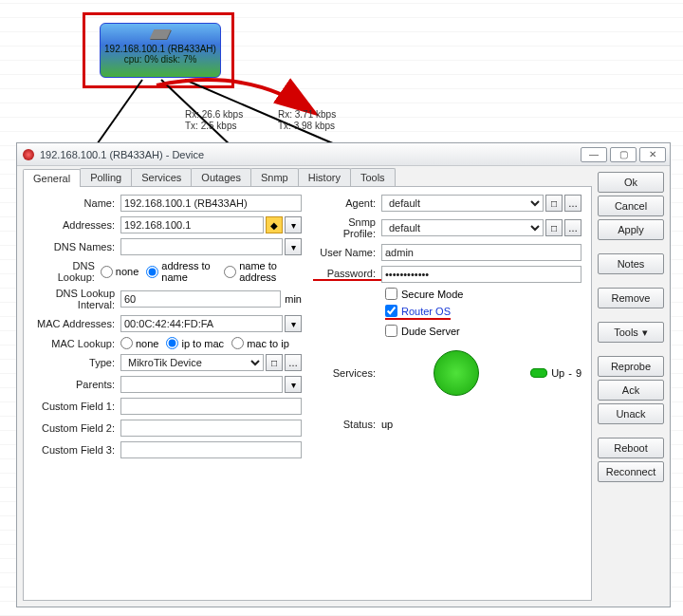 The width and height of the screenshot is (683, 616). What do you see at coordinates (293, 299) in the screenshot?
I see `dnsinterval-unit: min` at bounding box center [293, 299].